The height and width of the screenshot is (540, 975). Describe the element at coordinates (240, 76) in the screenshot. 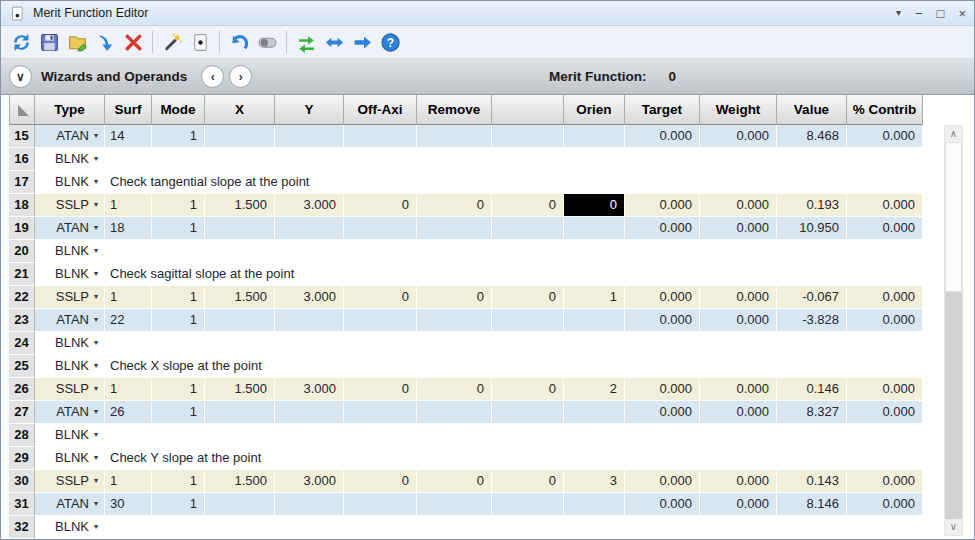

I see `next-button: ›` at that location.